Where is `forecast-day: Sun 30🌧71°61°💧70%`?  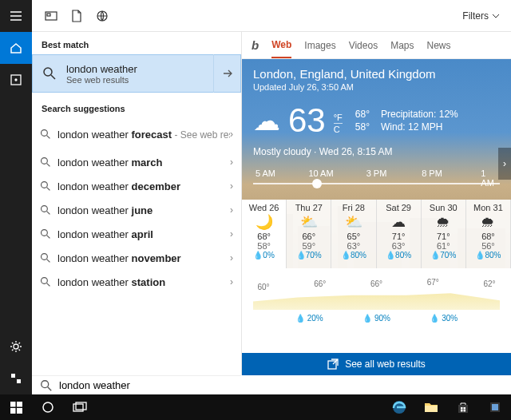 forecast-day: Sun 30🌧71°61°💧70% is located at coordinates (444, 234).